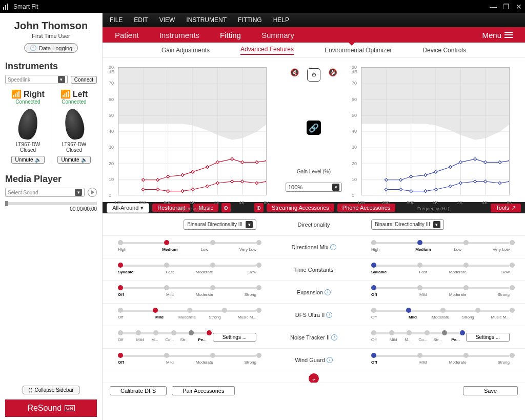 This screenshot has width=525, height=420. I want to click on window-maximize-button: ❐, so click(507, 7).